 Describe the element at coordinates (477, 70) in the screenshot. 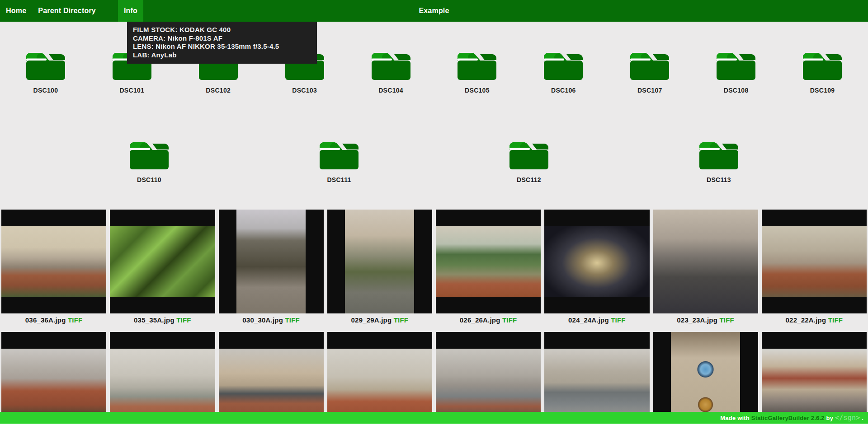

I see `folder-item-dsc105: DSC105` at that location.